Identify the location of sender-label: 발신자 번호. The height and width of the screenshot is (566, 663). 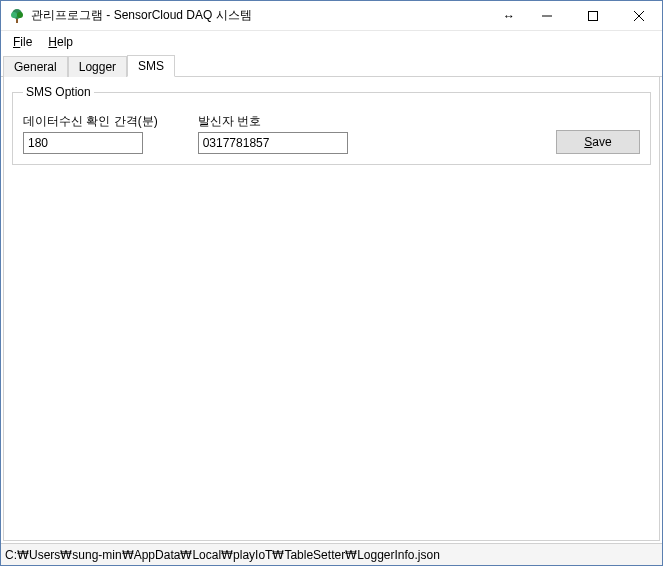
(273, 122).